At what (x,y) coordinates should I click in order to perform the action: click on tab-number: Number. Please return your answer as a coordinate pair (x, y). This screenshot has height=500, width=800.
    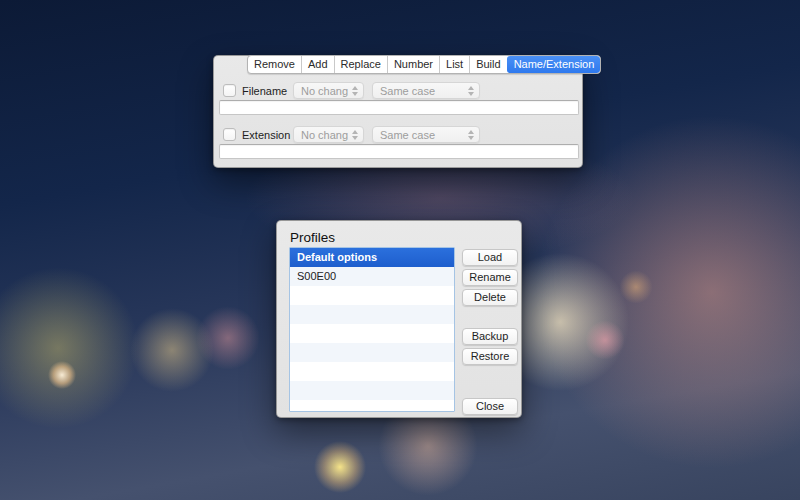
    Looking at the image, I should click on (413, 64).